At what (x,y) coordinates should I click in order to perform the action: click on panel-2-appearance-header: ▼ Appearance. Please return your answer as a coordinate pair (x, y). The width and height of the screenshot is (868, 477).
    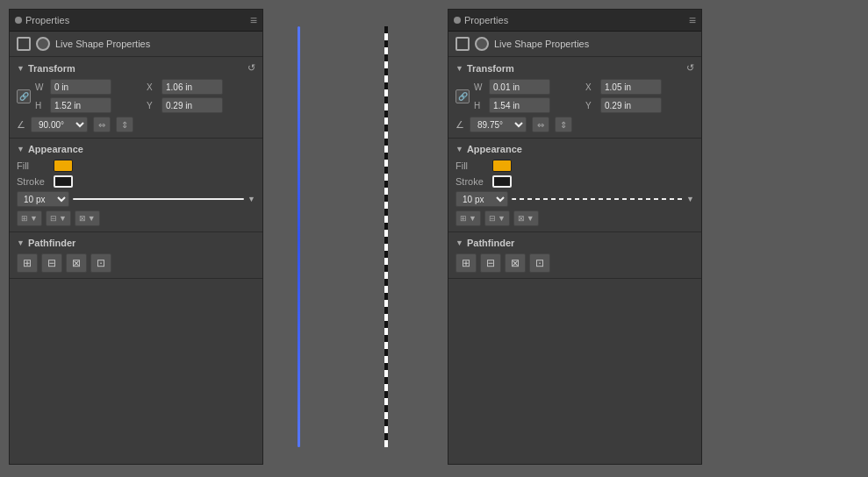
    Looking at the image, I should click on (575, 149).